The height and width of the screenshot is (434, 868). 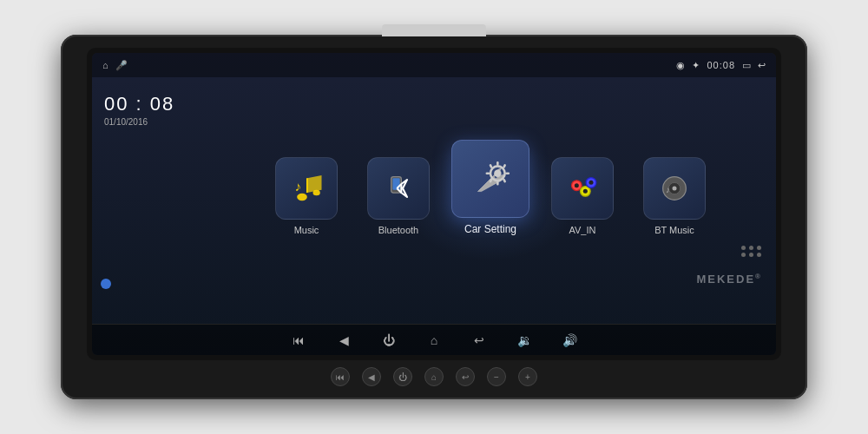 What do you see at coordinates (434, 340) in the screenshot?
I see `home-button: ⌂` at bounding box center [434, 340].